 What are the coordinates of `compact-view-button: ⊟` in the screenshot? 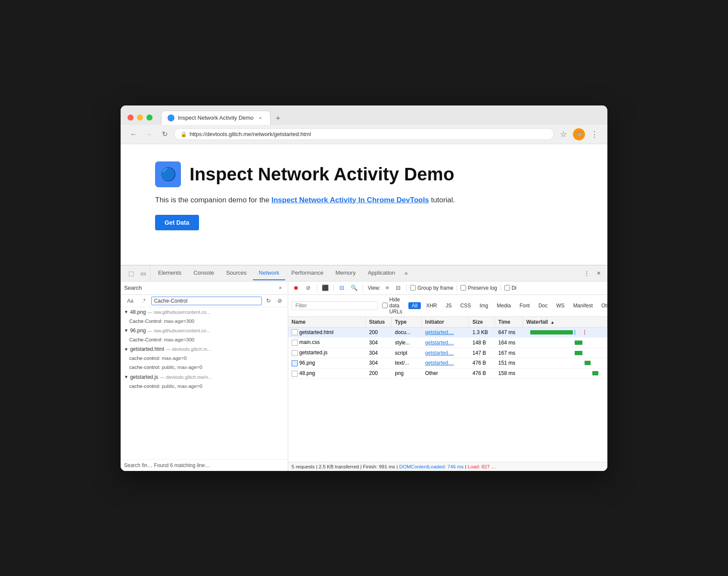 It's located at (398, 288).